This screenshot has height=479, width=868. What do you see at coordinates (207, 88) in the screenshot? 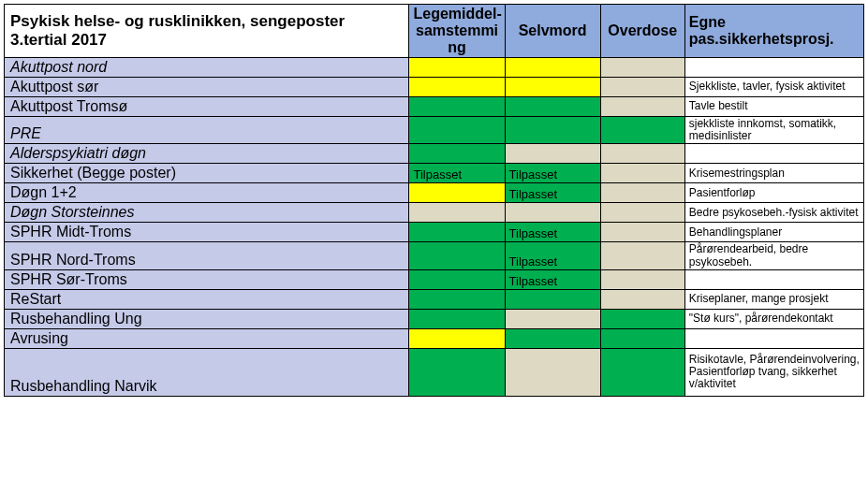
I see `row-label: Akuttpost sør` at bounding box center [207, 88].